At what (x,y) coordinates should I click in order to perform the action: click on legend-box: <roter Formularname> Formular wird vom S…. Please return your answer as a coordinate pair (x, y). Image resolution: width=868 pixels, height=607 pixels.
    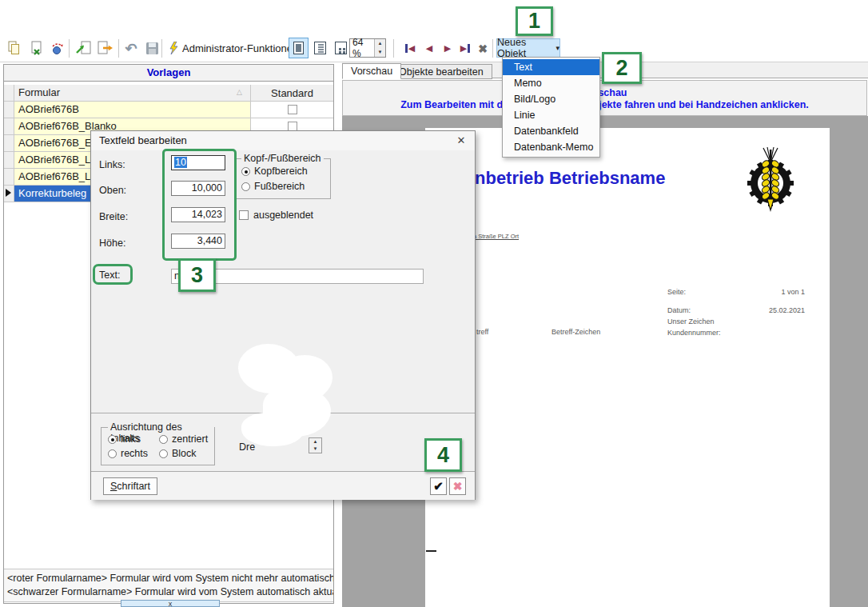
    Looking at the image, I should click on (169, 585).